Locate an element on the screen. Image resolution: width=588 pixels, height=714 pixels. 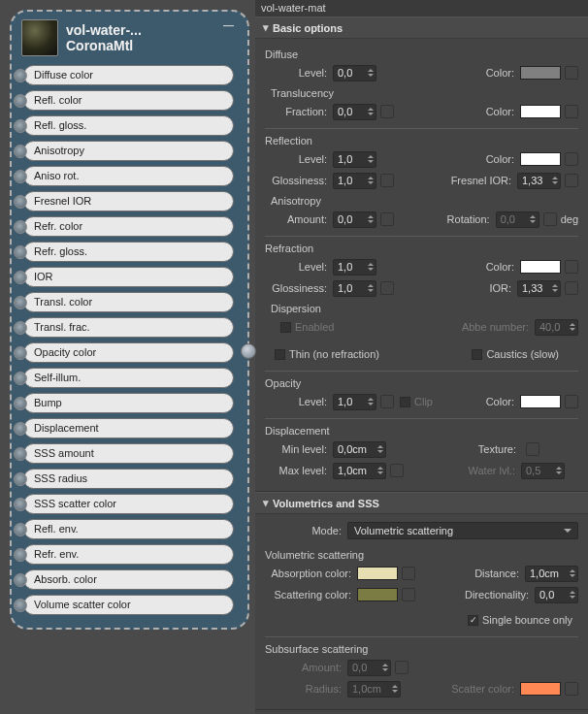
opacity-color-map is located at coordinates (572, 402).